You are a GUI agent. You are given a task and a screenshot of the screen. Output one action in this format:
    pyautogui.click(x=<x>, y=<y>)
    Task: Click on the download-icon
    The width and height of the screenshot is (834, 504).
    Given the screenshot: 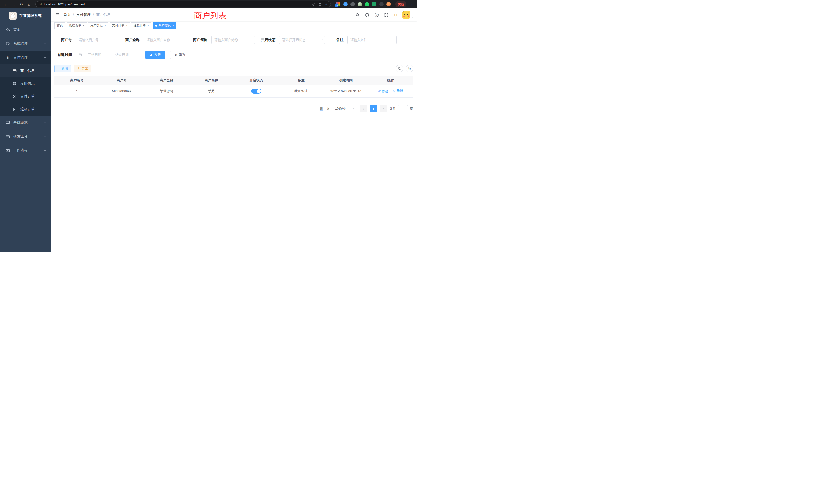 What is the action you would take?
    pyautogui.click(x=79, y=69)
    